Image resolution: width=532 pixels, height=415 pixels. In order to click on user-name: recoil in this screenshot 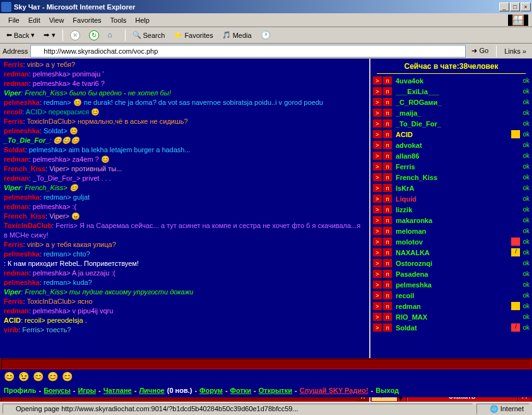, I will do `click(459, 296)`.